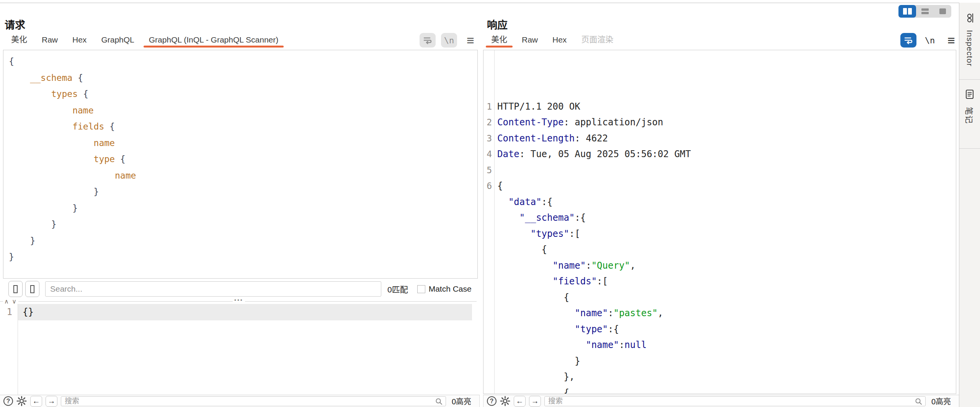 Image resolution: width=980 pixels, height=407 pixels. Describe the element at coordinates (32, 289) in the screenshot. I see `search-next-button` at that location.